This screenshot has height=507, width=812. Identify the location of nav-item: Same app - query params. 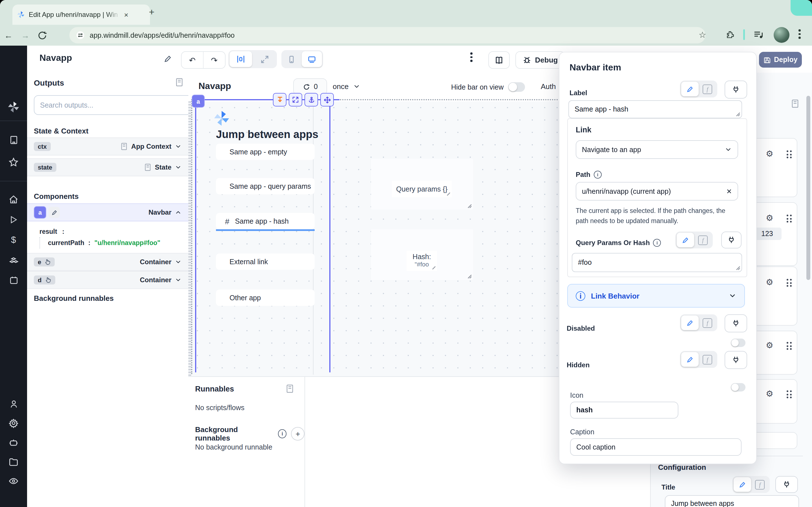
(265, 186).